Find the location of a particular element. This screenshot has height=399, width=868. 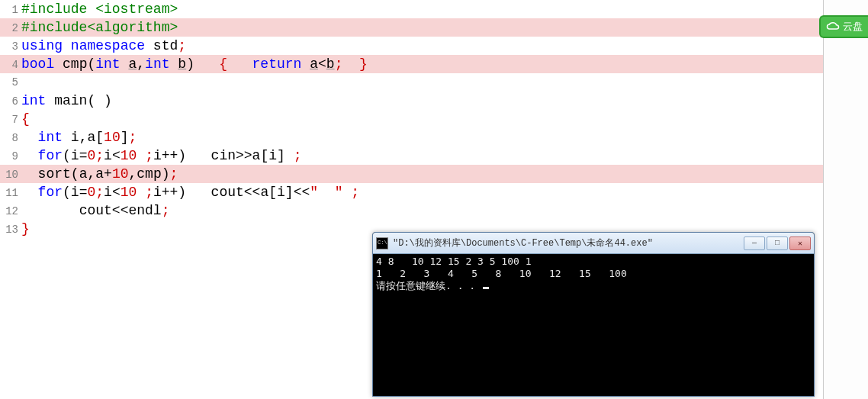

code-text: bool cmp(int a,int b) { return a<b; } is located at coordinates (423, 64).